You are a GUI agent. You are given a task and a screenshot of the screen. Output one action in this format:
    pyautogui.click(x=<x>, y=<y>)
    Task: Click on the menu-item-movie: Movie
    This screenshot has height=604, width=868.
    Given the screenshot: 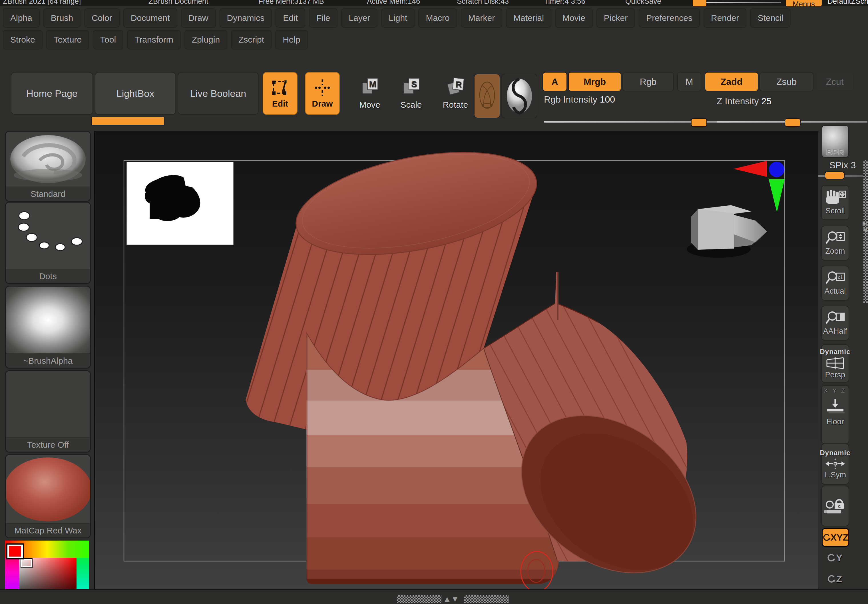 What is the action you would take?
    pyautogui.click(x=574, y=18)
    